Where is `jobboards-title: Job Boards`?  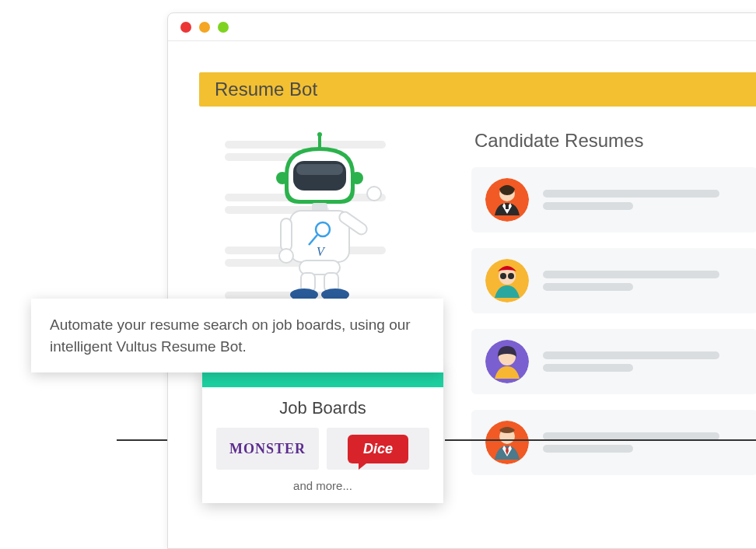 jobboards-title: Job Boards is located at coordinates (323, 408).